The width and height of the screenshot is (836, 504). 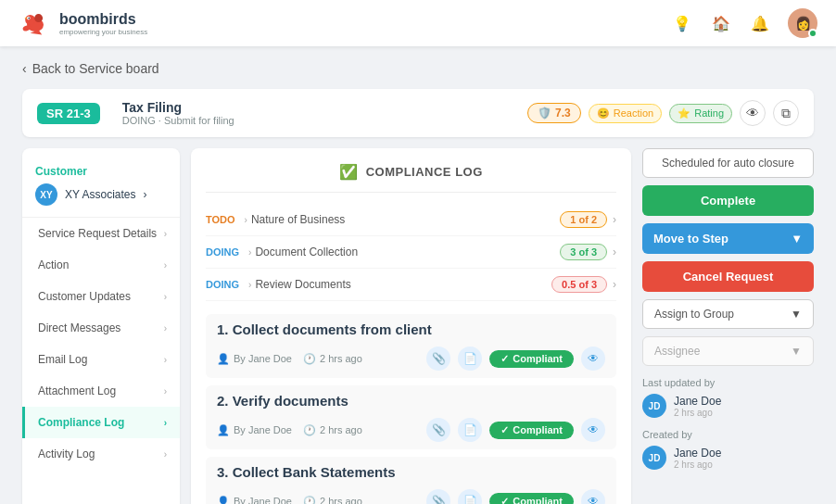 What do you see at coordinates (101, 296) in the screenshot?
I see `sidebar-item-customer-updates: Customer Updates ›` at bounding box center [101, 296].